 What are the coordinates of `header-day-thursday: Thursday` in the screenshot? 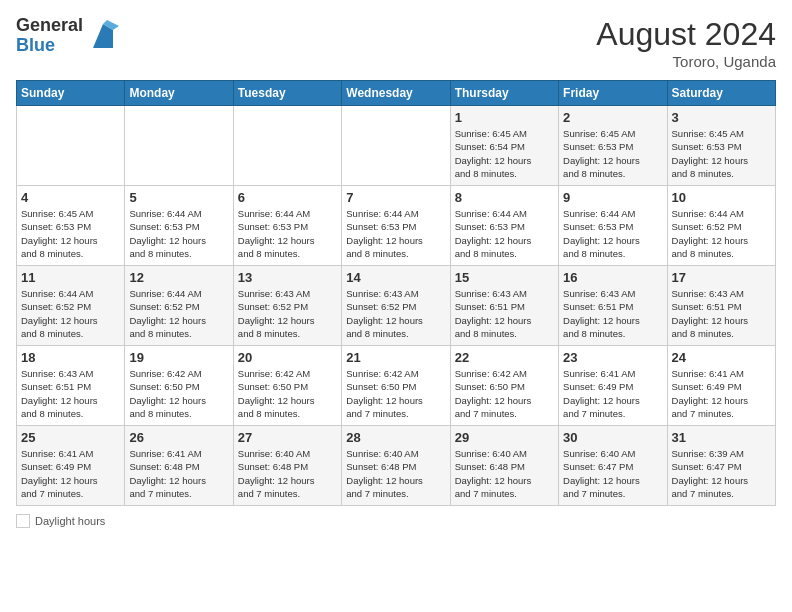 It's located at (504, 94).